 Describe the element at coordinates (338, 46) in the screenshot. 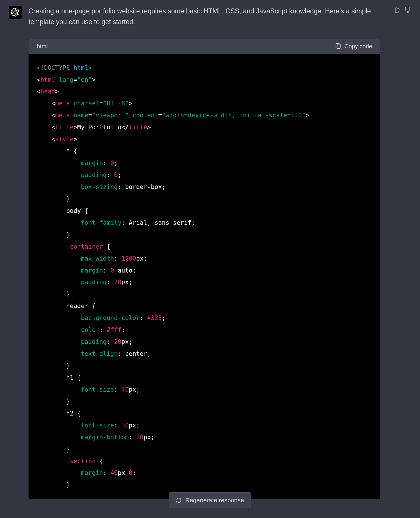

I see `clipboard-icon` at that location.